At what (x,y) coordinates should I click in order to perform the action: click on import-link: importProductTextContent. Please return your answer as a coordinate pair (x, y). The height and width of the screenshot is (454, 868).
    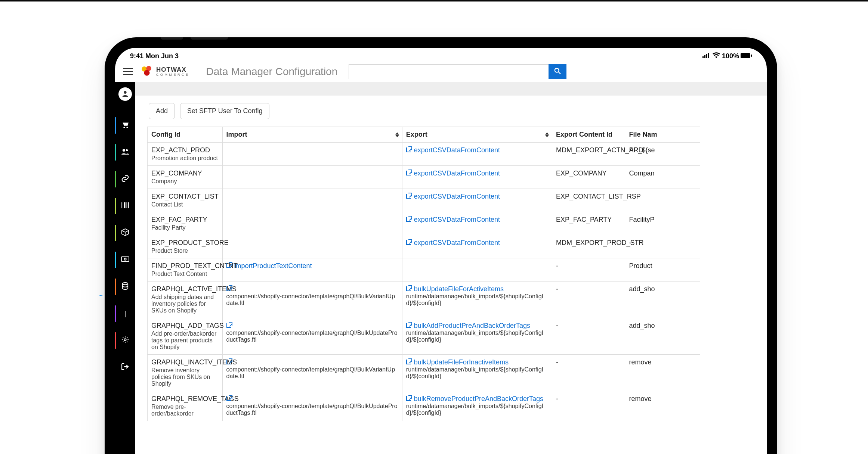
    Looking at the image, I should click on (269, 266).